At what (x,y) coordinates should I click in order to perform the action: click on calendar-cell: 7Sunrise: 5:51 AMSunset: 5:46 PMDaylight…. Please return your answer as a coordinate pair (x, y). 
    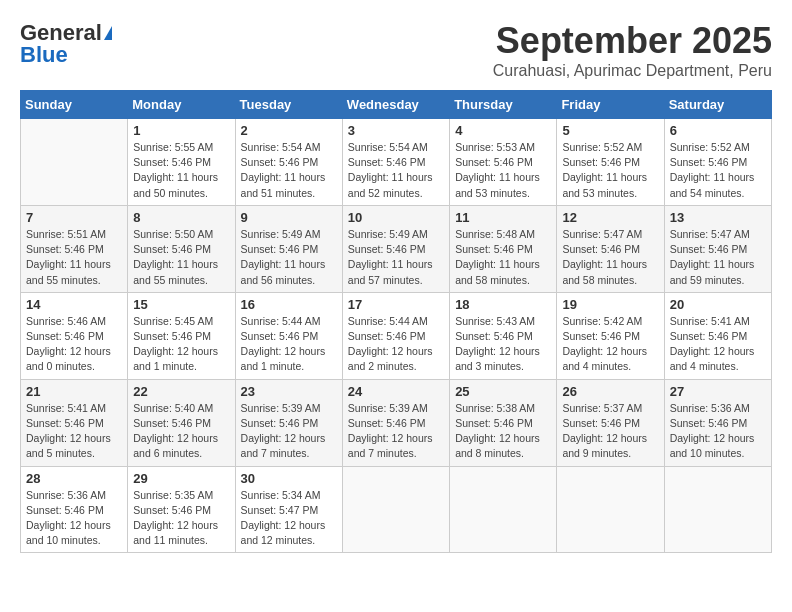
    Looking at the image, I should click on (74, 248).